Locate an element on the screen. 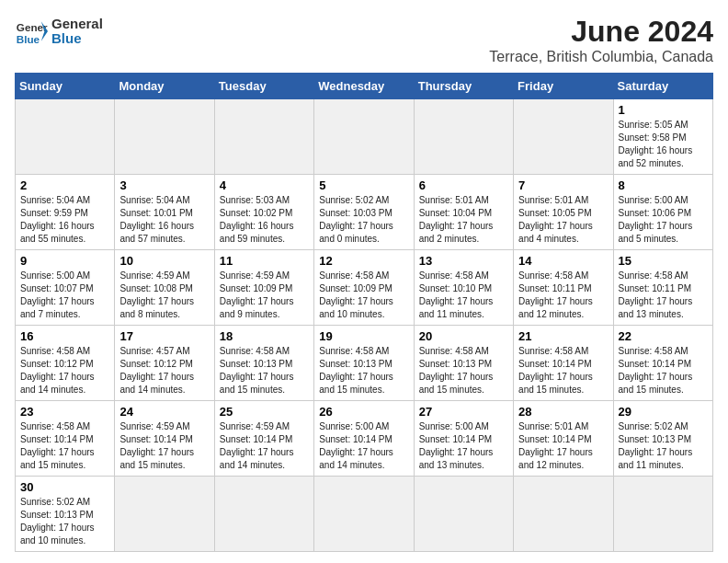  weekday-header-tuesday: Tuesday is located at coordinates (264, 86).